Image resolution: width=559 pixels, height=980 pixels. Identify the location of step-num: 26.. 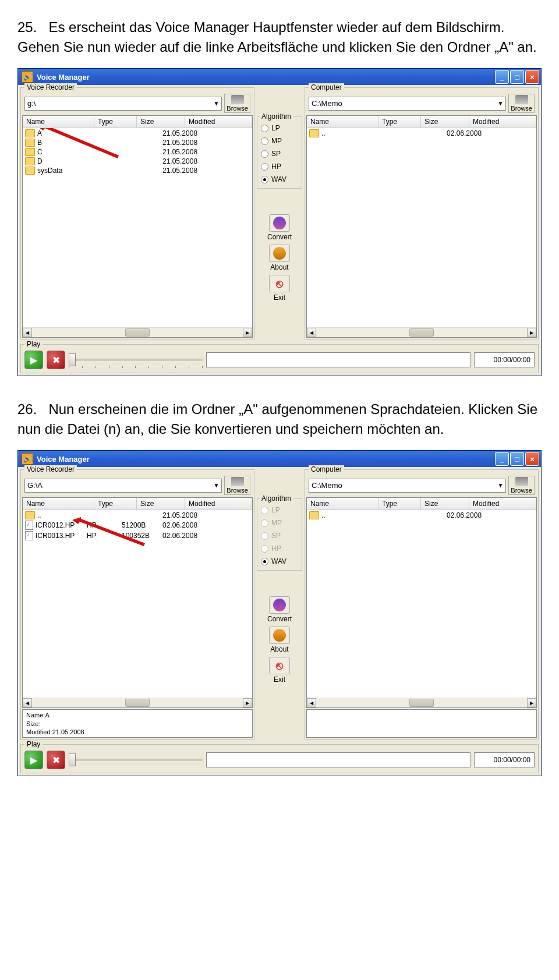
(27, 409).